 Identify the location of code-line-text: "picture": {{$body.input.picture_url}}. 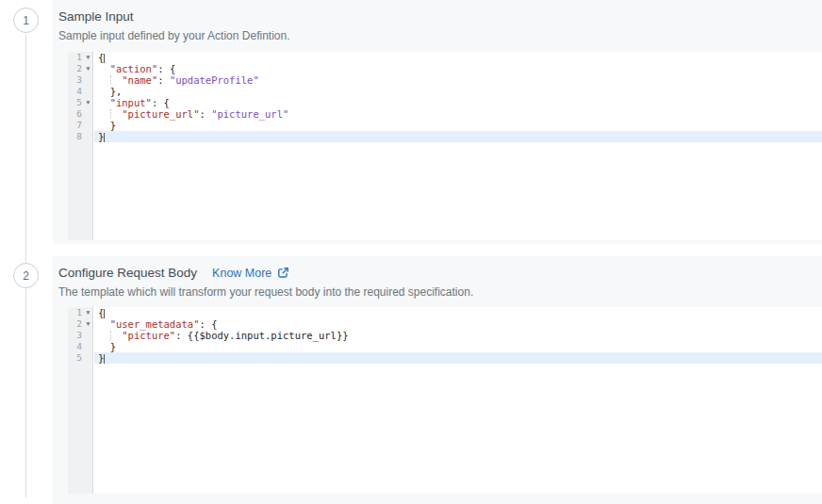
(458, 335).